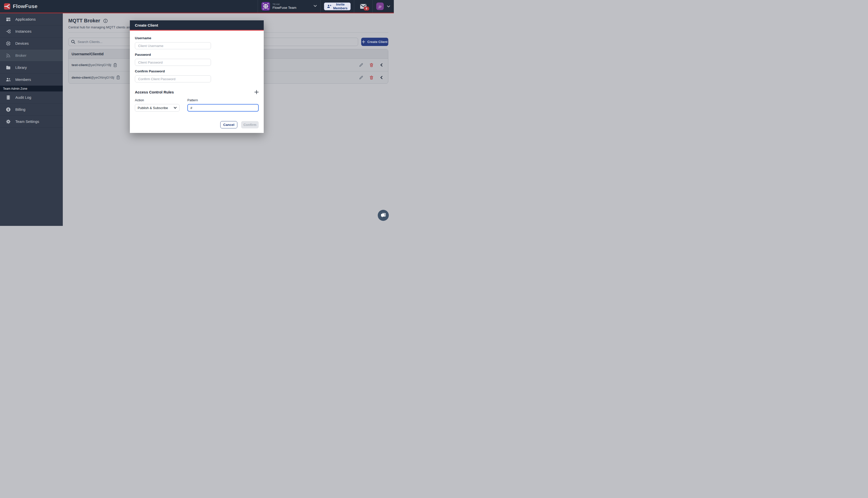  What do you see at coordinates (31, 89) in the screenshot?
I see `team-admin-zone-header: Team Admin Zone` at bounding box center [31, 89].